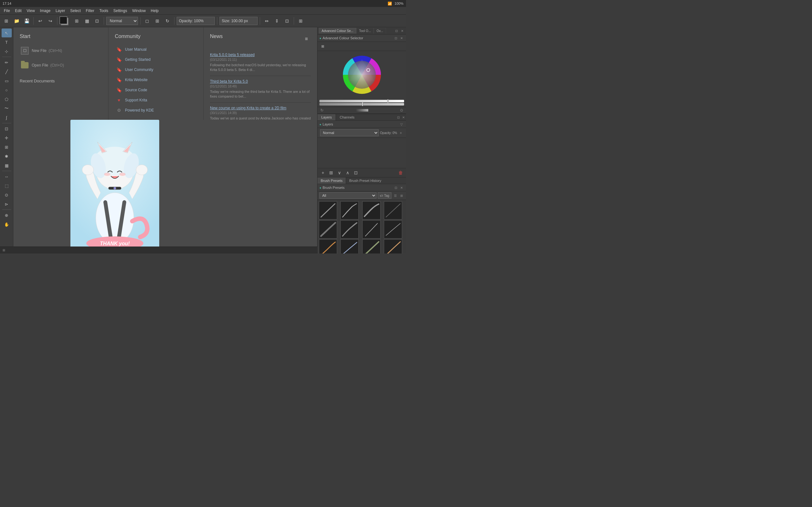 Image resolution: width=812 pixels, height=507 pixels. What do you see at coordinates (7, 166) in the screenshot?
I see `tool-gradient: ▦` at bounding box center [7, 166].